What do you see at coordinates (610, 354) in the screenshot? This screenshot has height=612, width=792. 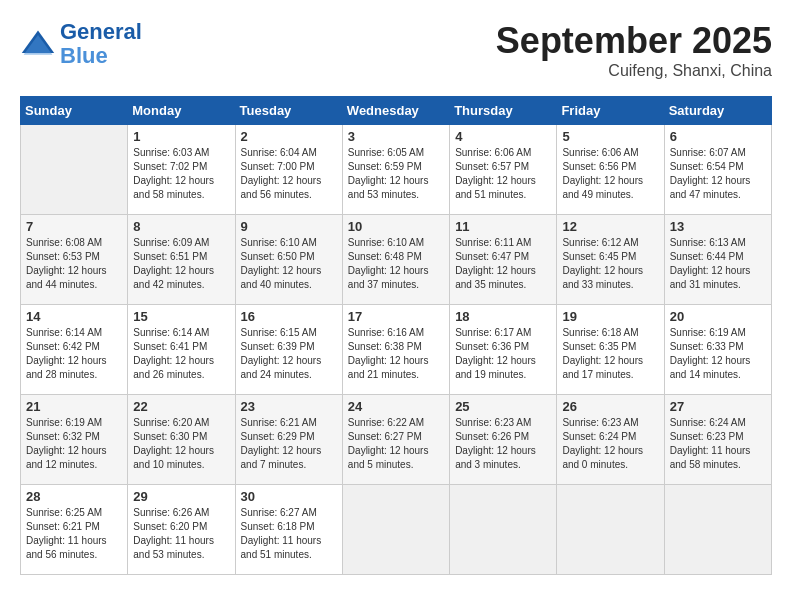 I see `cell-info: Sunrise: 6:18 AM Sunset: 6:35 PM Dayligh…` at bounding box center [610, 354].